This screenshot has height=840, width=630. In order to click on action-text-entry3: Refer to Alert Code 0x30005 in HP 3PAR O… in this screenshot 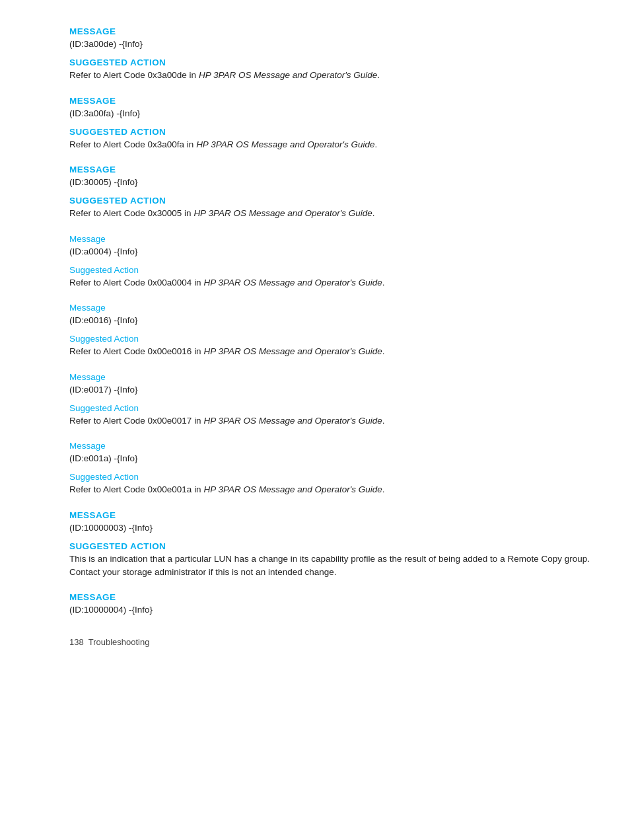, I will do `click(330, 213)`.